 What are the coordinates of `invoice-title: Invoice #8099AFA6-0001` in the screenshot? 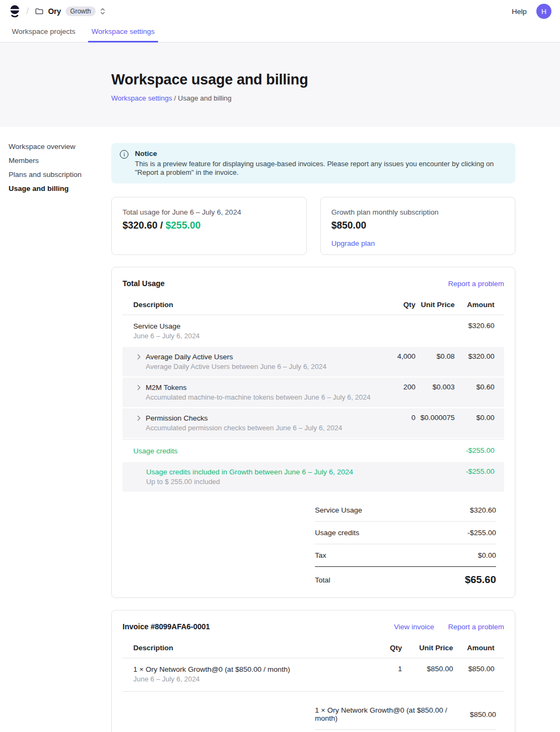 It's located at (167, 627).